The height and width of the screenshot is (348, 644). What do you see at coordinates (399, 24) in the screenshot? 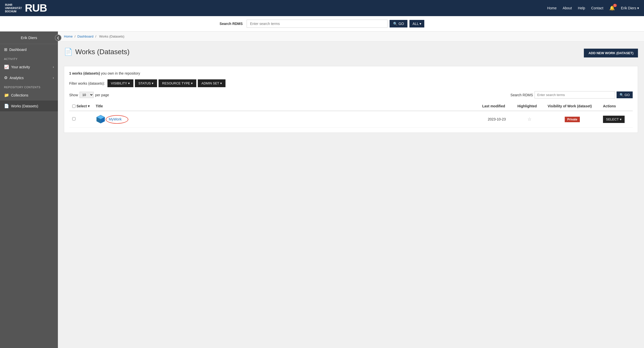
I see `global-search-go-button: 🔍 GO` at bounding box center [399, 24].